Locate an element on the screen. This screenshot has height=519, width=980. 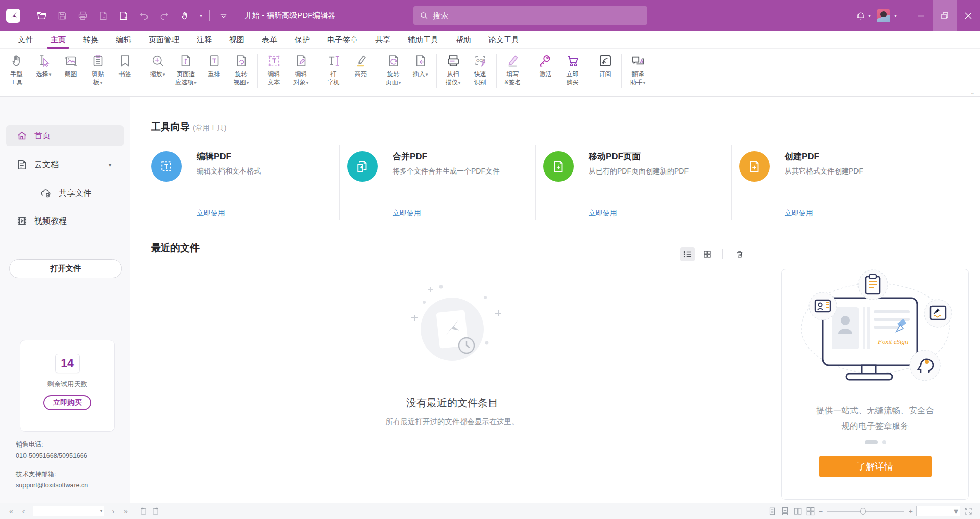
quick-ocr-button: OCR 快速 识别 is located at coordinates (480, 69).